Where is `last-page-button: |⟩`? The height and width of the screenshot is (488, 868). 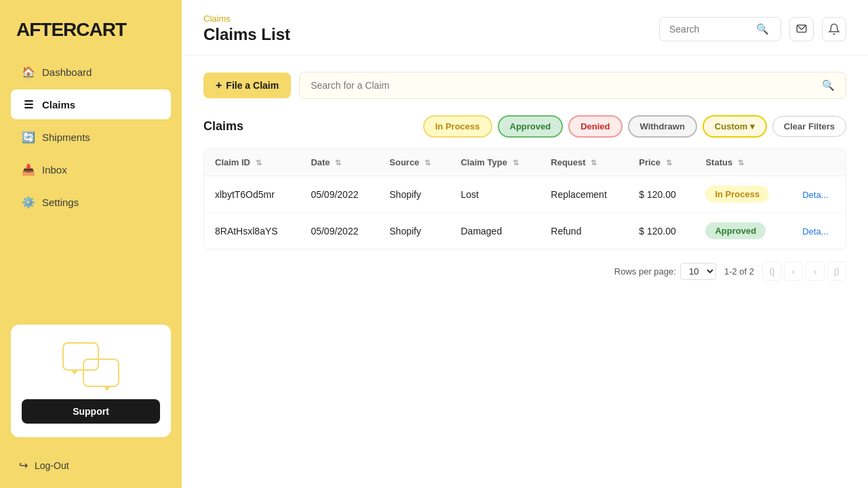 last-page-button: |⟩ is located at coordinates (837, 271).